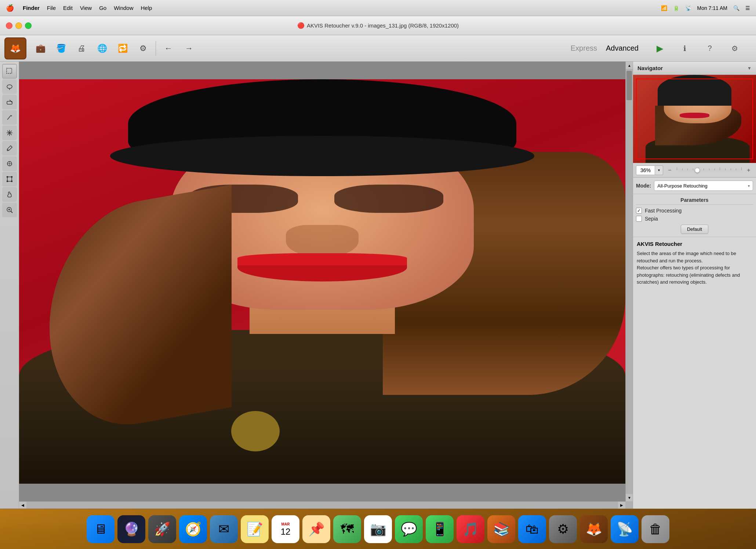 The height and width of the screenshot is (549, 756). Describe the element at coordinates (123, 8) in the screenshot. I see `menu-window: Window` at that location.